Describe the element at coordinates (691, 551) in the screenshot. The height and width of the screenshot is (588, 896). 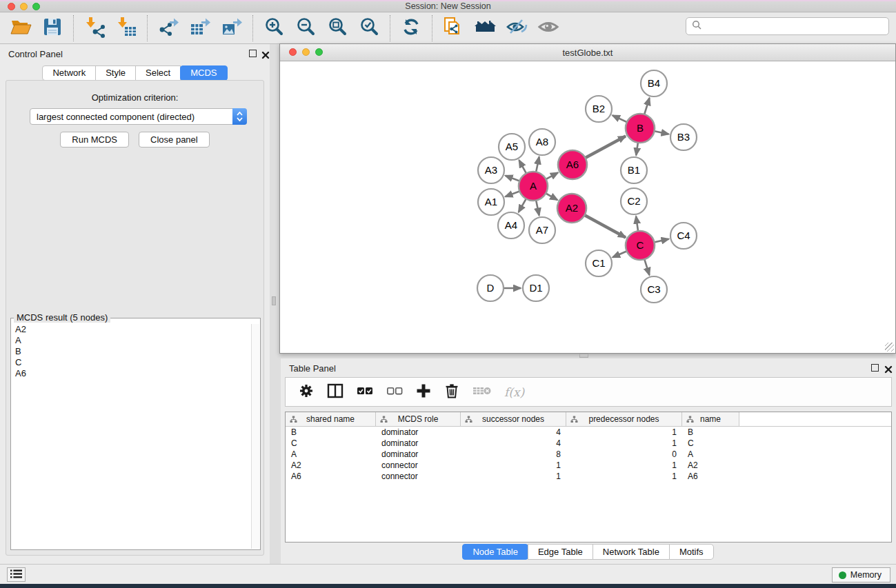
I see `tab-motifs: Motifs` at that location.